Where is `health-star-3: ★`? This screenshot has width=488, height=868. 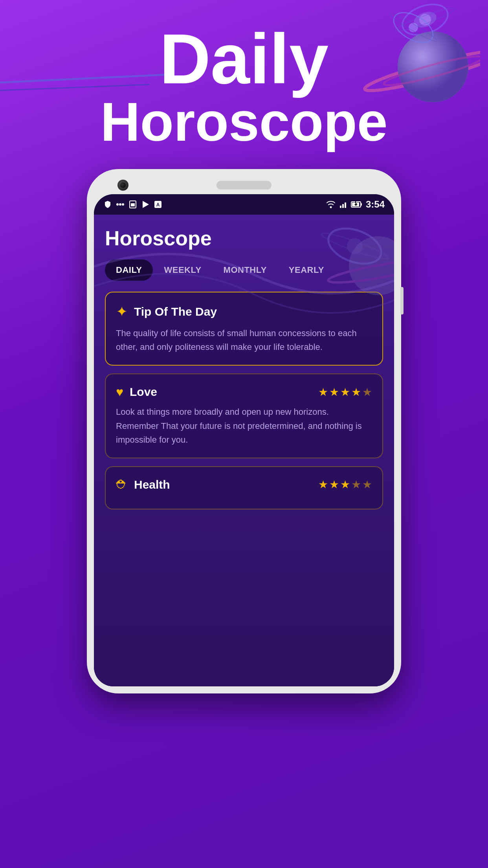 health-star-3: ★ is located at coordinates (345, 484).